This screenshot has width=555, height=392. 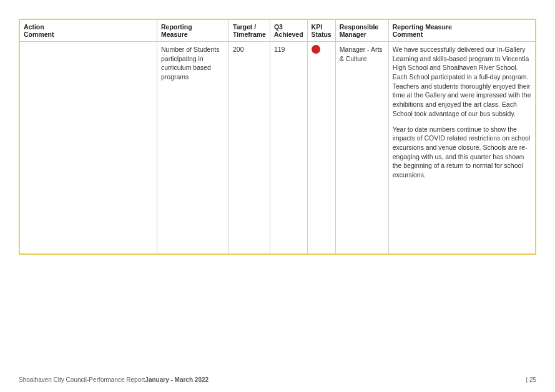 I want to click on footer-report-label: Performance Report, so click(x=117, y=380).